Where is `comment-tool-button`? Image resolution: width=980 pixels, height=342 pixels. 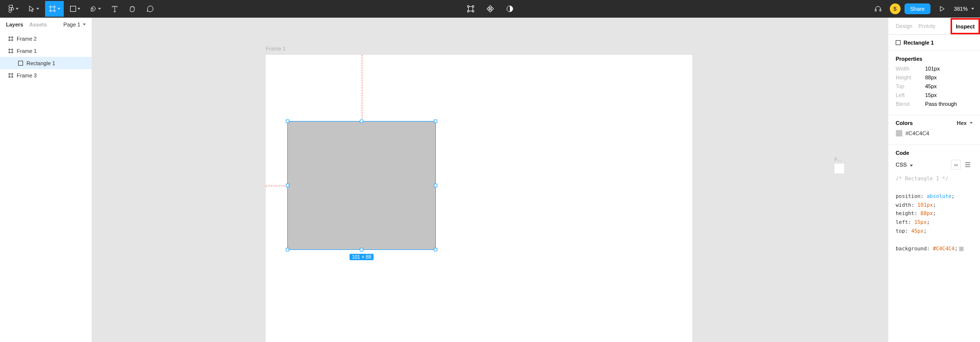
comment-tool-button is located at coordinates (150, 9).